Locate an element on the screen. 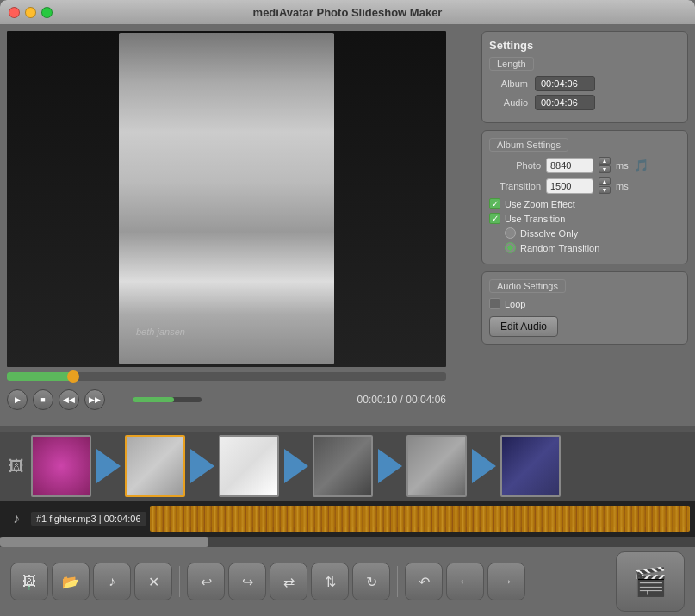  photo-strip: 🖼 is located at coordinates (348, 466).